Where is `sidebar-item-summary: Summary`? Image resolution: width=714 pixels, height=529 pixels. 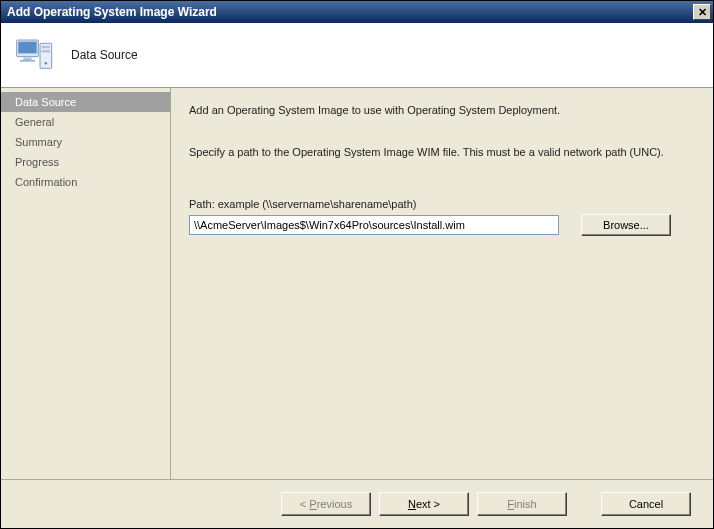
sidebar-item-summary: Summary is located at coordinates (86, 142).